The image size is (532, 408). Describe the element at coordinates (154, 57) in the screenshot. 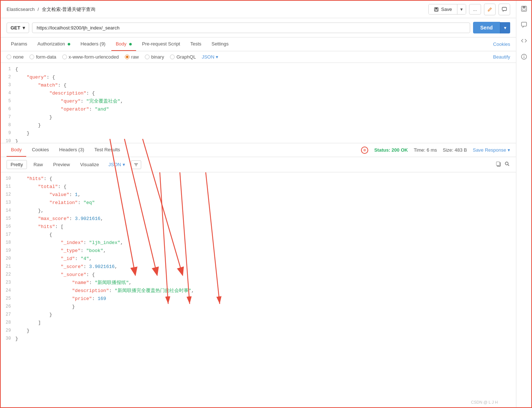

I see `body-type-binary: binary` at that location.